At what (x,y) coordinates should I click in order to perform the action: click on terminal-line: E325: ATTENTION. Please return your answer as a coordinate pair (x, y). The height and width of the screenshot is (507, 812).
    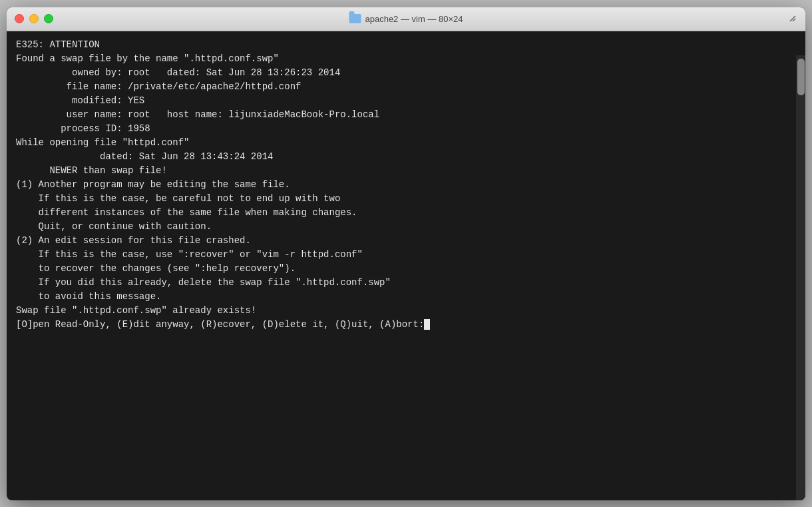
    Looking at the image, I should click on (404, 45).